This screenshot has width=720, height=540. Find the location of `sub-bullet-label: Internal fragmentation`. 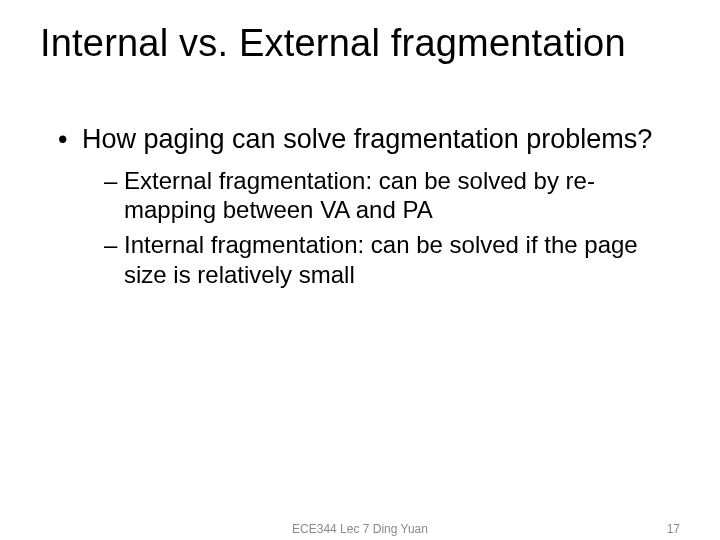

sub-bullet-label: Internal fragmentation is located at coordinates (240, 244).